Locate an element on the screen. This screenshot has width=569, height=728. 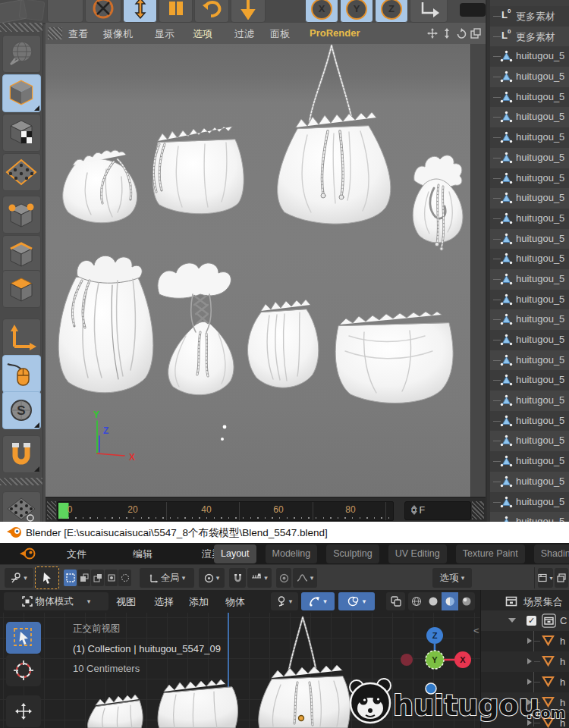
c4d-undo-button is located at coordinates (212, 11).